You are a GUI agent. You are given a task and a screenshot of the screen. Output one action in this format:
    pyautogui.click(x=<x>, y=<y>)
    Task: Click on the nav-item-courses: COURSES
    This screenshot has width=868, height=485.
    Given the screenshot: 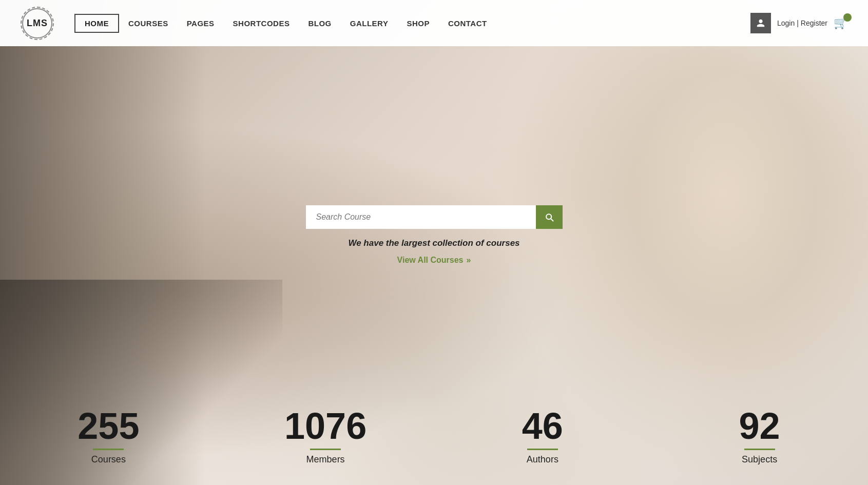 What is the action you would take?
    pyautogui.click(x=148, y=24)
    